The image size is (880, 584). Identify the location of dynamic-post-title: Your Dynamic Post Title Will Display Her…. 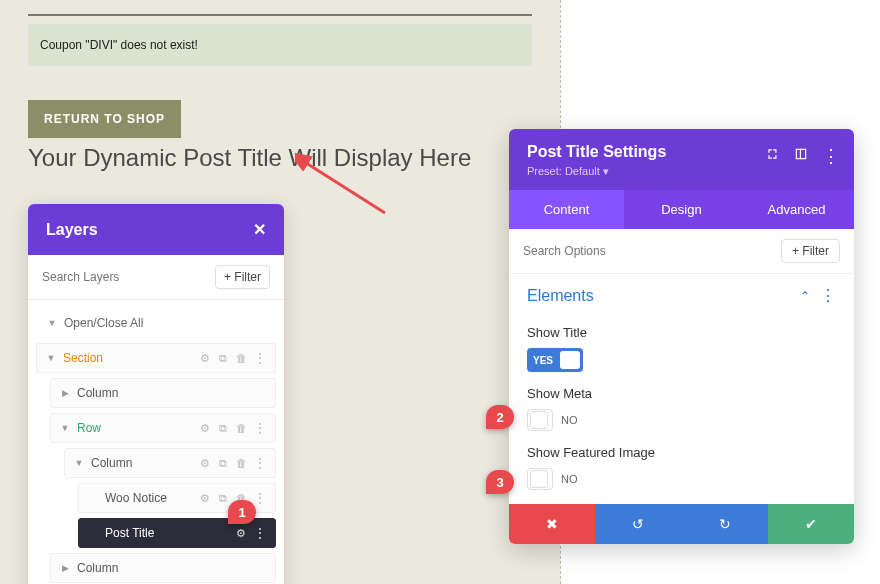
(294, 158).